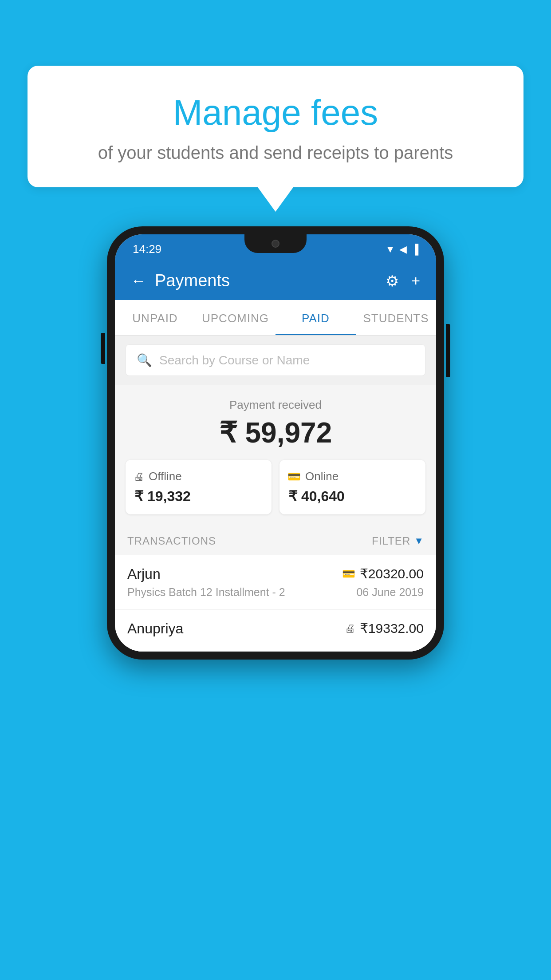 This screenshot has height=980, width=551. I want to click on transaction-amount-wrap-arjun: 💳 ₹20320.00, so click(383, 573).